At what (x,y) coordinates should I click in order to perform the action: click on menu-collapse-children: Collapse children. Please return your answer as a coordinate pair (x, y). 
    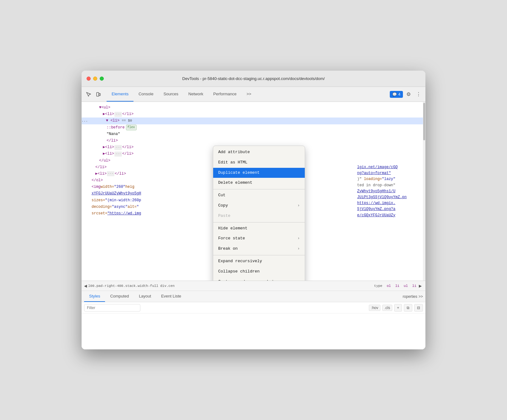
    Looking at the image, I should click on (259, 272).